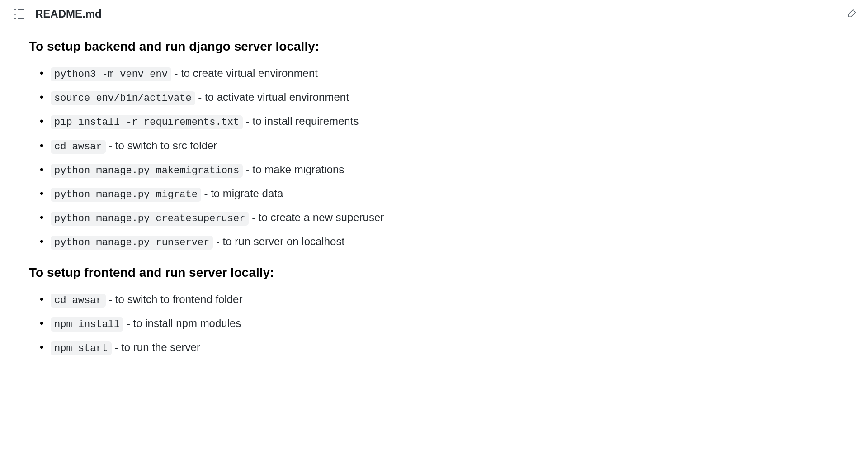 The height and width of the screenshot is (450, 868). Describe the element at coordinates (126, 194) in the screenshot. I see `code-snippet: python manage.py migrate` at that location.